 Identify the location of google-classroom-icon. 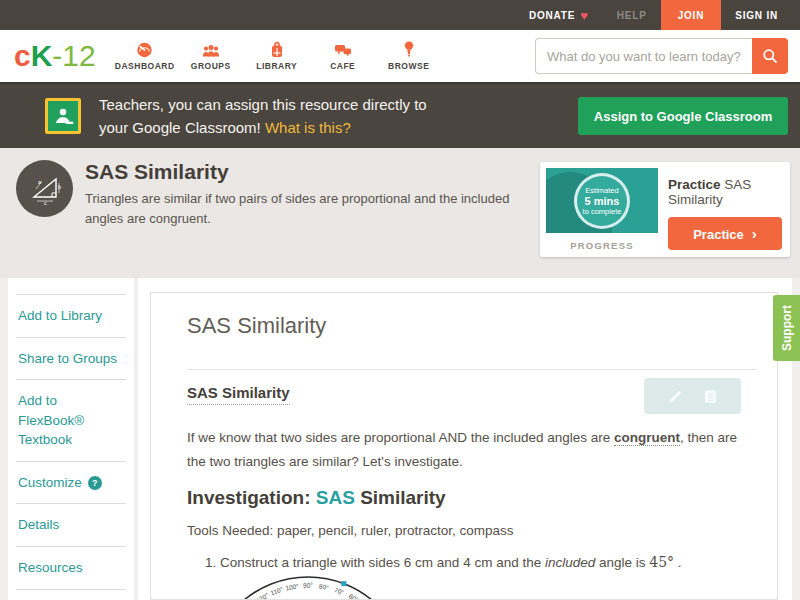
(63, 116).